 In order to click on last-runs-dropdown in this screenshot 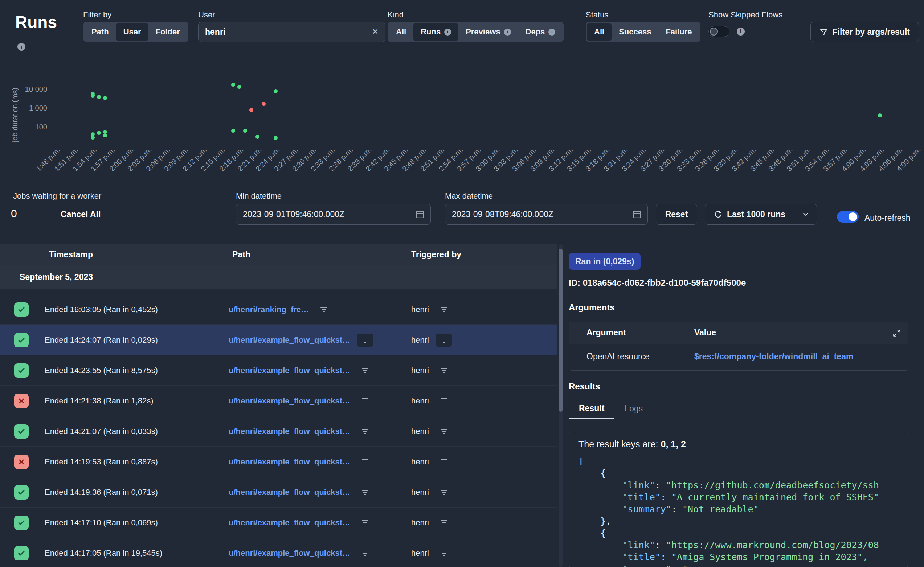, I will do `click(806, 214)`.